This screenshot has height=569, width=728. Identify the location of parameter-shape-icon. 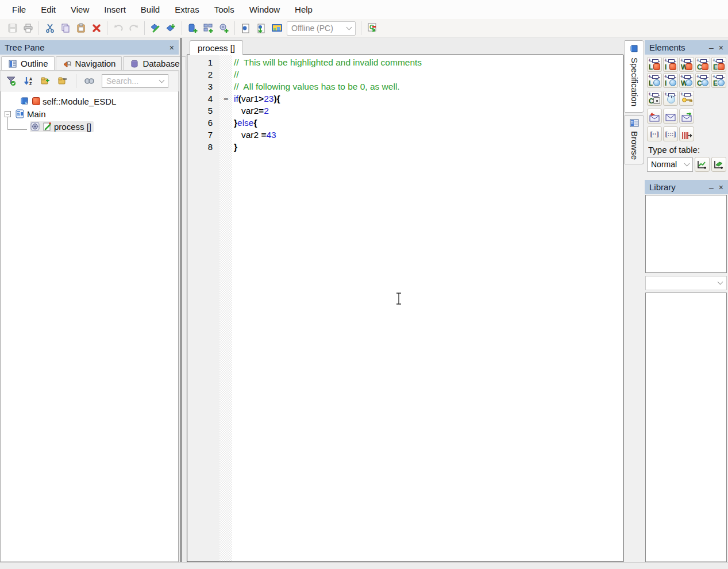
(657, 83).